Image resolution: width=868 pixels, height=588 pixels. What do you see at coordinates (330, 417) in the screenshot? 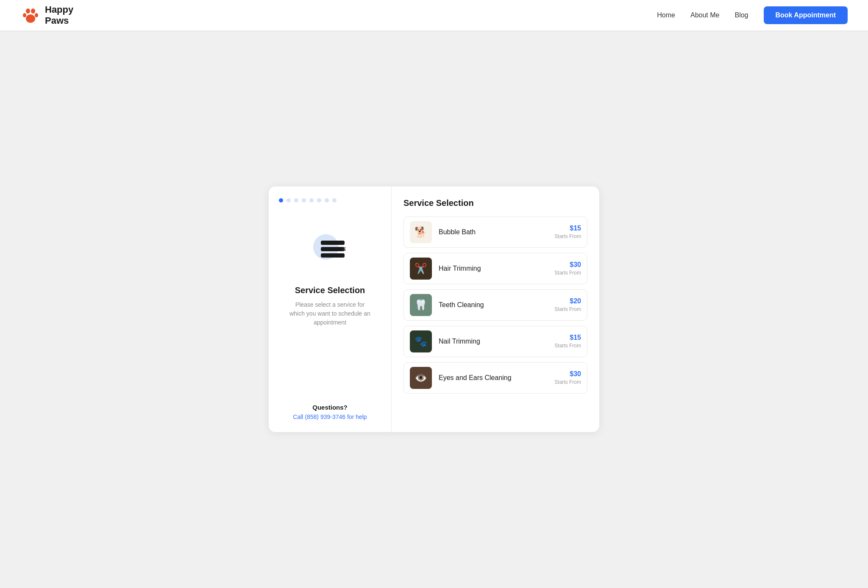
I see `questions-phone: Call (858) 939-3746 for help` at bounding box center [330, 417].